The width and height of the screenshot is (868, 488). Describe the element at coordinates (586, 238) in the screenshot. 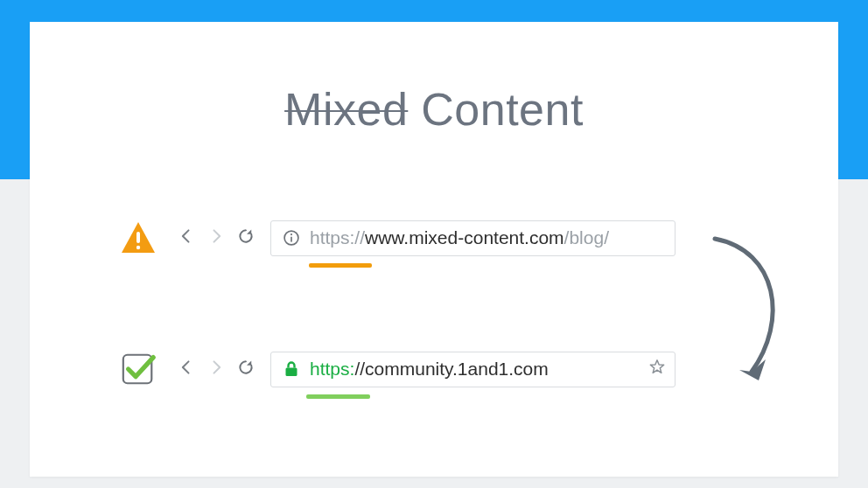

I see `url-path: /blog/` at that location.